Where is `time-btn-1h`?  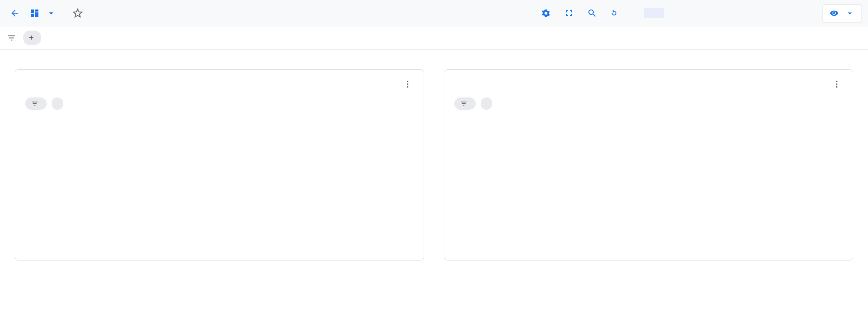
time-btn-1h is located at coordinates (654, 13).